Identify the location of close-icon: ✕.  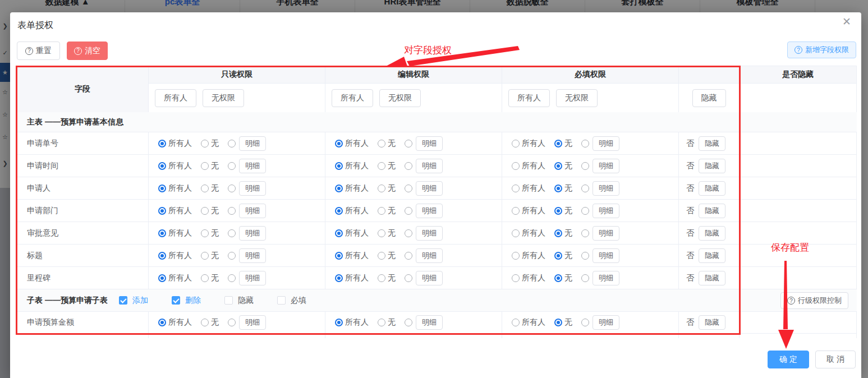
(847, 21).